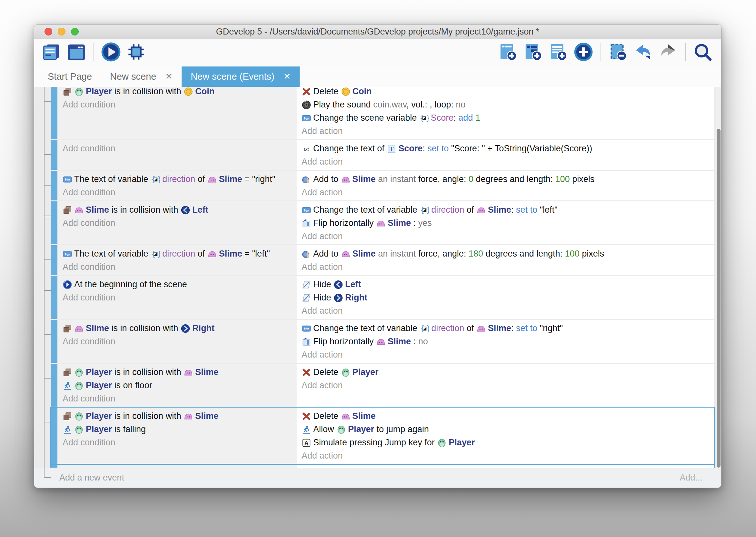 The width and height of the screenshot is (756, 537). I want to click on tab-new-scene: New scene✕, so click(141, 77).